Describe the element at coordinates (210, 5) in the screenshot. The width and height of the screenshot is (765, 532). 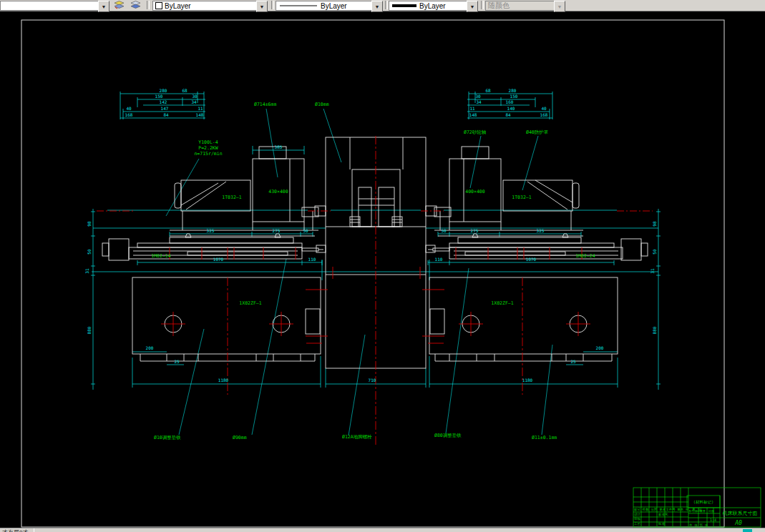
I see `color-combo: ByLayer ▼` at that location.